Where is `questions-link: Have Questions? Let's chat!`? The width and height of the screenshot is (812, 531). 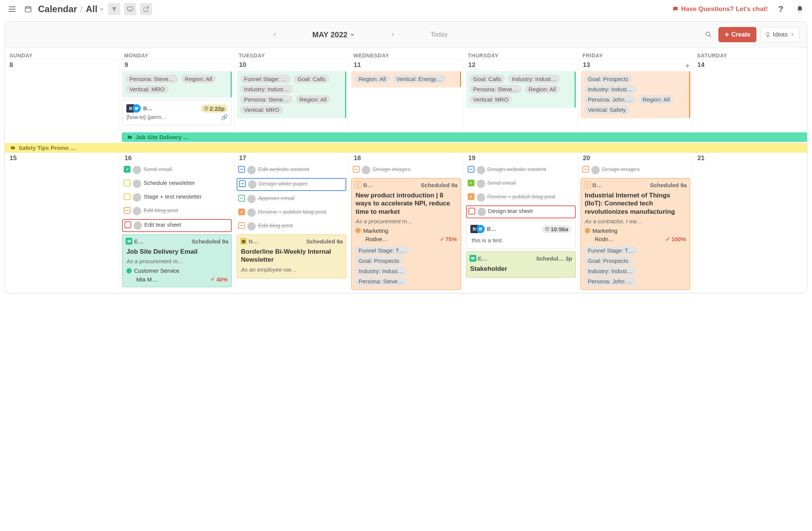 questions-link: Have Questions? Let's chat! is located at coordinates (720, 9).